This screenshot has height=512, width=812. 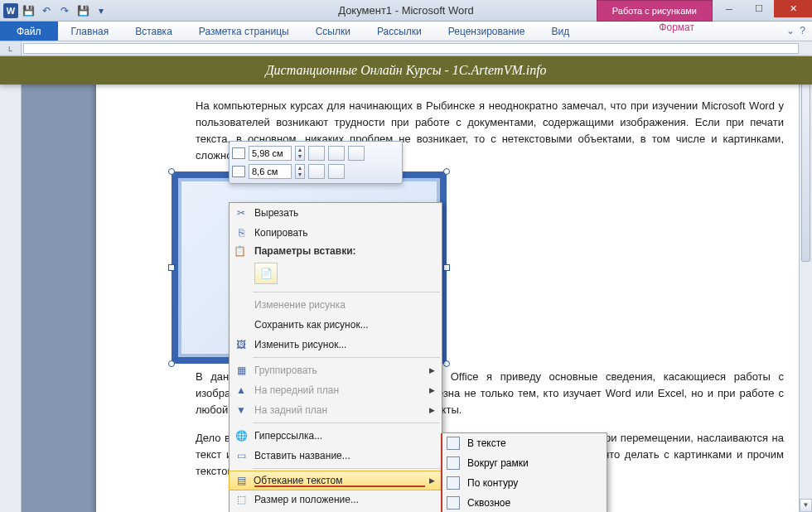 I want to click on ruler-row: L, so click(x=406, y=49).